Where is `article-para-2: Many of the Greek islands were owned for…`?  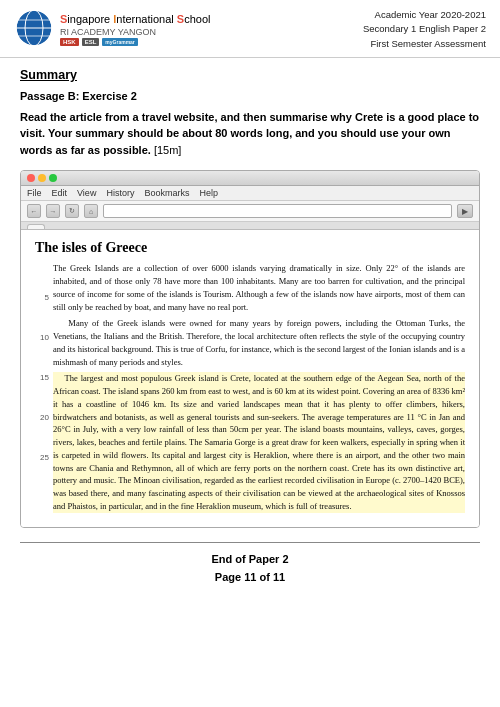 article-para-2: Many of the Greek islands were owned for… is located at coordinates (259, 342).